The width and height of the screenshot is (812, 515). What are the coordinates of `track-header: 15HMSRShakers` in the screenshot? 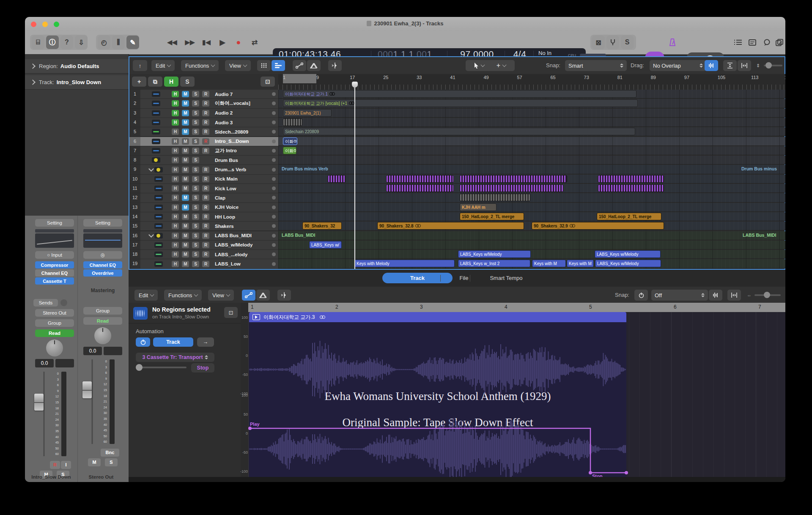 It's located at (204, 226).